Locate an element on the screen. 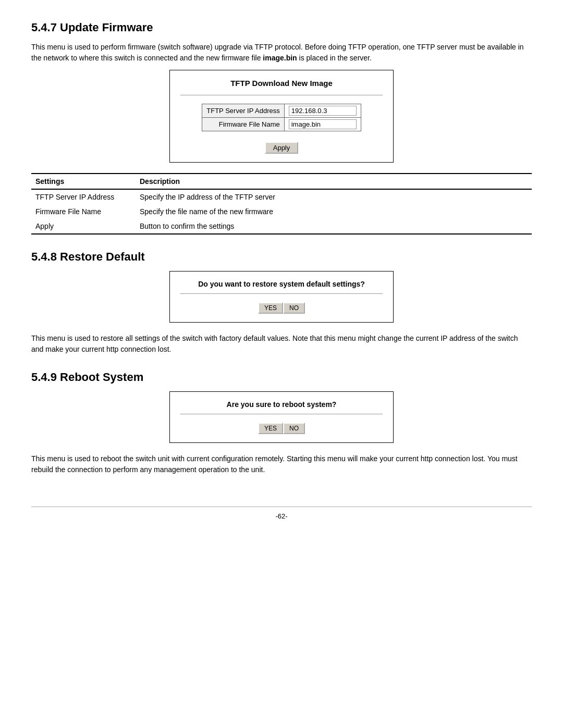 This screenshot has height=728, width=563. section-549-description: This menu is used to reboot the switch u… is located at coordinates (282, 464).